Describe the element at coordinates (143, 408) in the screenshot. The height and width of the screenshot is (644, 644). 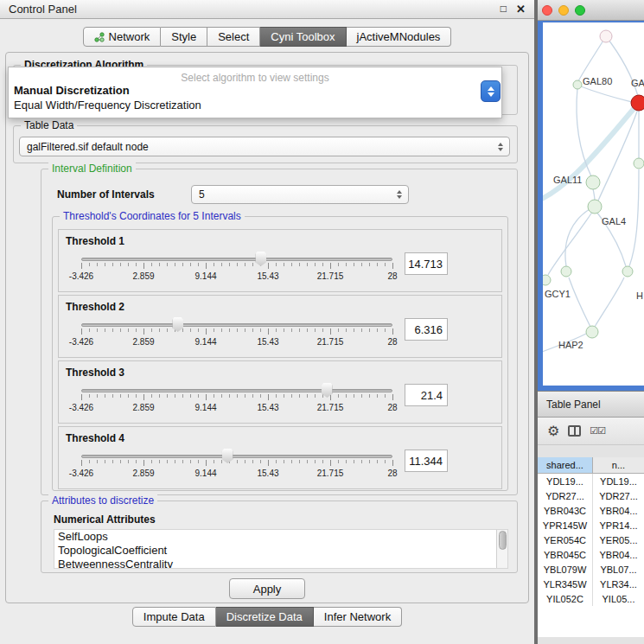
I see `slider-scale-number: 2.859` at that location.